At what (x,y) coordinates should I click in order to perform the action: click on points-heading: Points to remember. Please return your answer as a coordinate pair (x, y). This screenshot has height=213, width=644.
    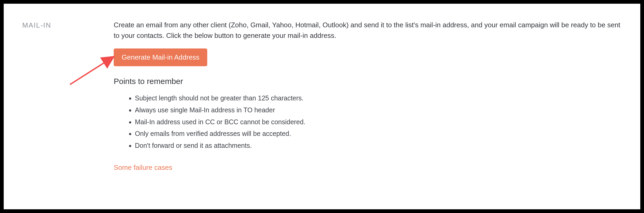
    Looking at the image, I should click on (368, 82).